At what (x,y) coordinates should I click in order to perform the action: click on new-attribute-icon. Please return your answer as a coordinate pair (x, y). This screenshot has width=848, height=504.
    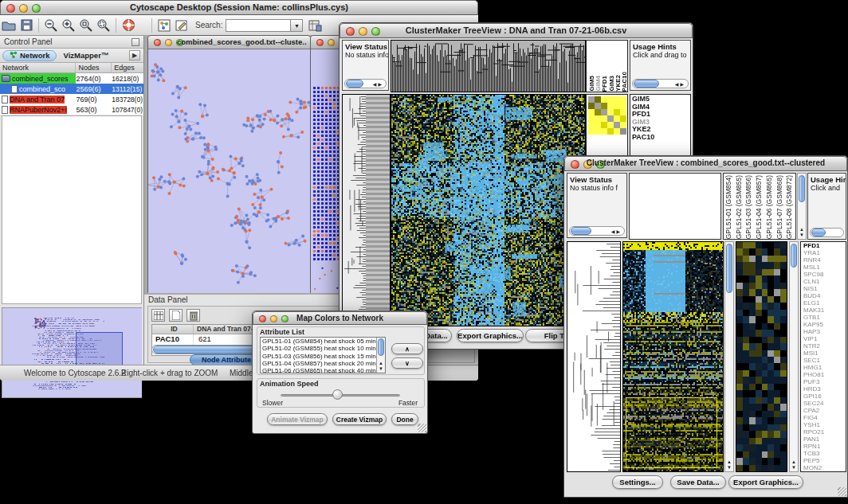
    Looking at the image, I should click on (175, 315).